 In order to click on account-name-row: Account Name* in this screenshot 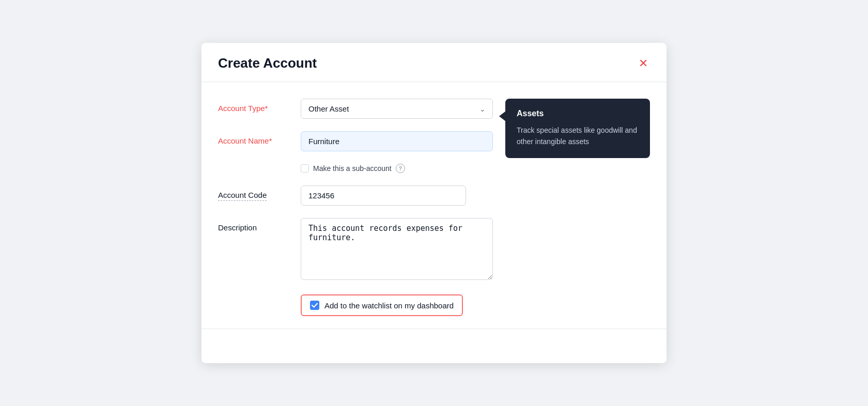, I will do `click(355, 142)`.